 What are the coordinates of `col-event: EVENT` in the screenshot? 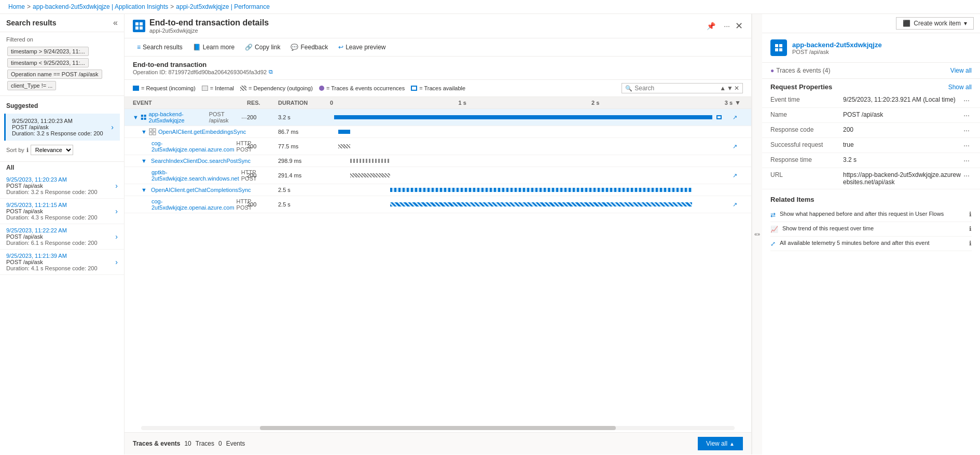 It's located at (190, 103).